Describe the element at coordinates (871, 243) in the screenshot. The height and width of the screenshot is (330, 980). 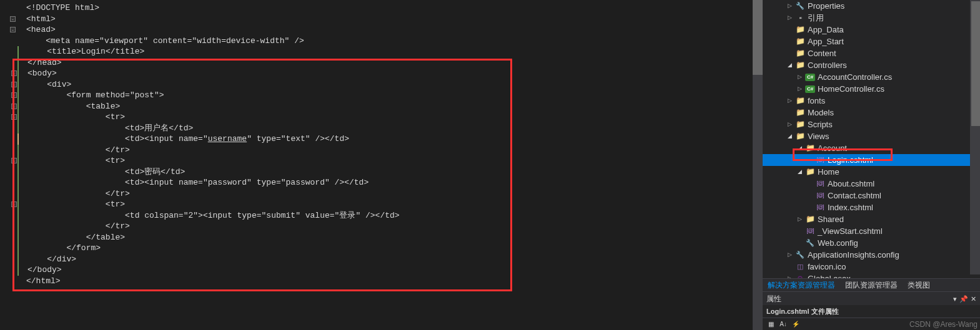
I see `tree-item: Web.config` at that location.